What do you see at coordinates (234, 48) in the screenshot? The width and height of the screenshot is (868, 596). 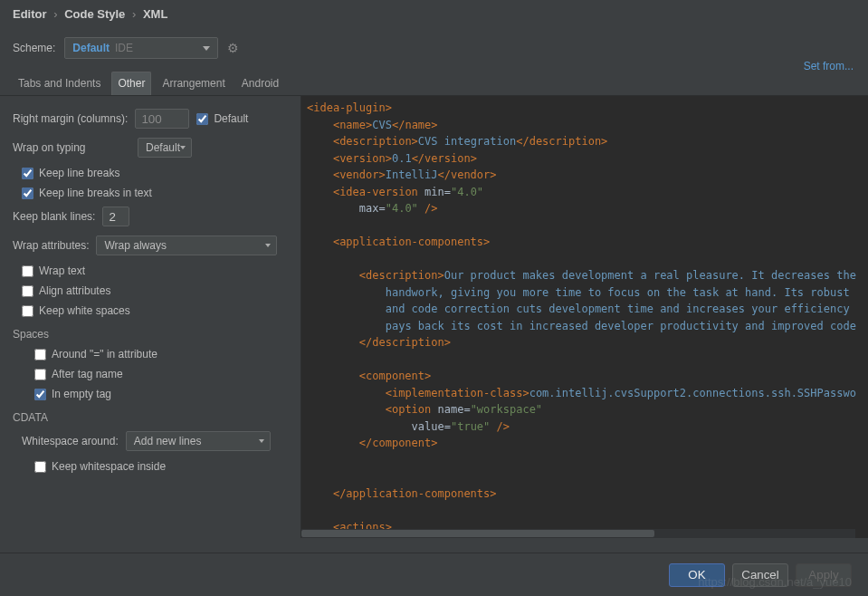 I see `gear-icon: ⚙` at bounding box center [234, 48].